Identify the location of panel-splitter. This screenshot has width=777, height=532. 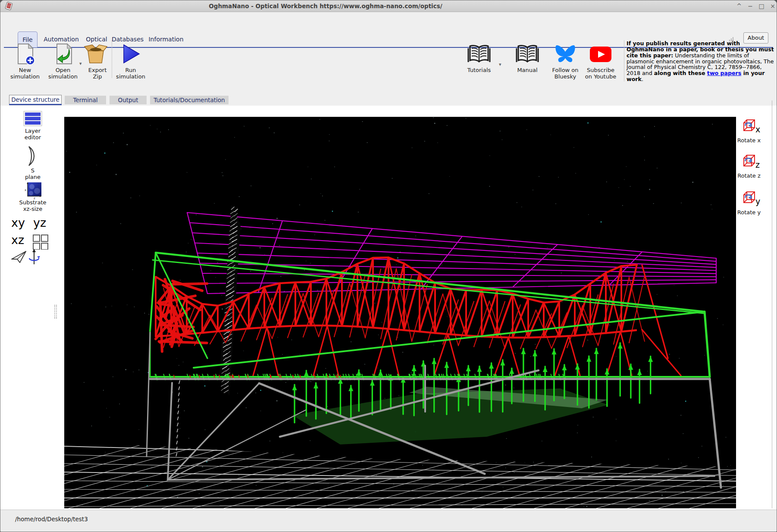
(56, 312).